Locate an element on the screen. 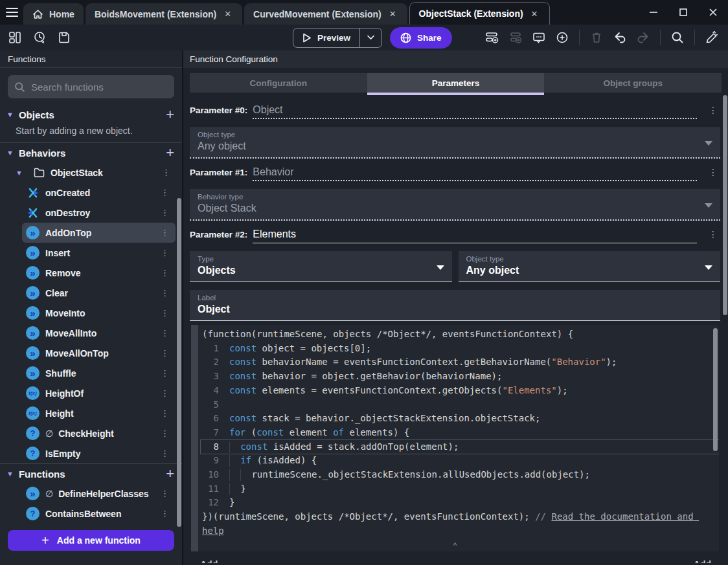 Image resolution: width=728 pixels, height=565 pixels. parameters-scrollbar is located at coordinates (725, 205).